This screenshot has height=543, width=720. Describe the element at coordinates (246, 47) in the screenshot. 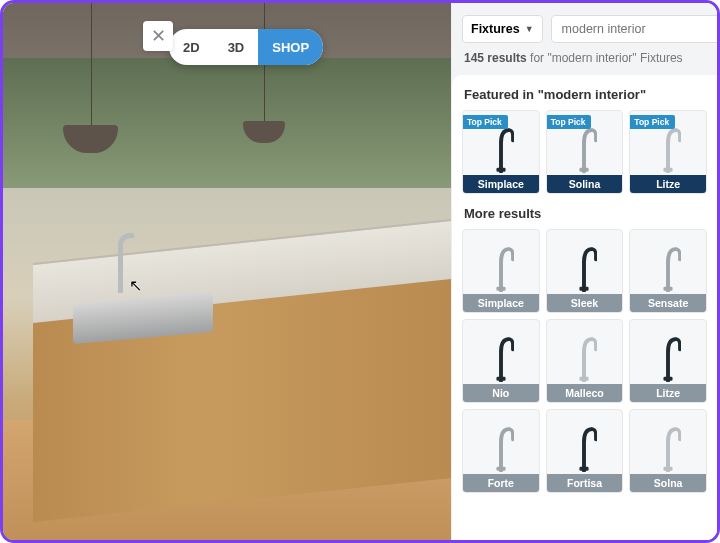

I see `view-mode-toggle: 2D 3D SHOP` at that location.